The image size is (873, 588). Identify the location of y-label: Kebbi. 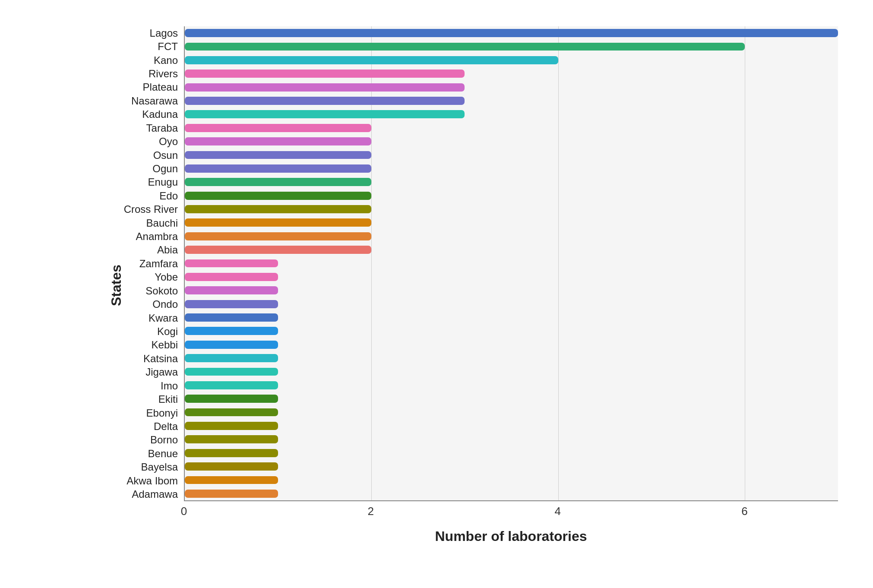
(144, 345).